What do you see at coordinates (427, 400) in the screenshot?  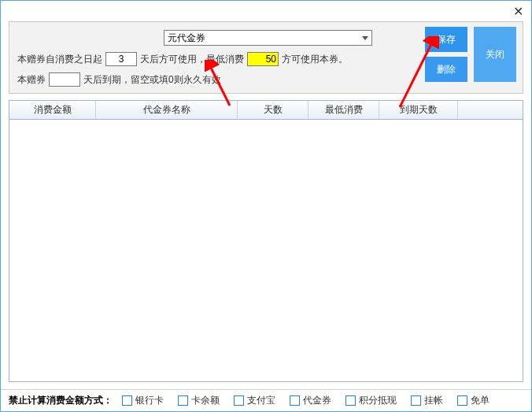 I see `chk-credit: 挂帐` at bounding box center [427, 400].